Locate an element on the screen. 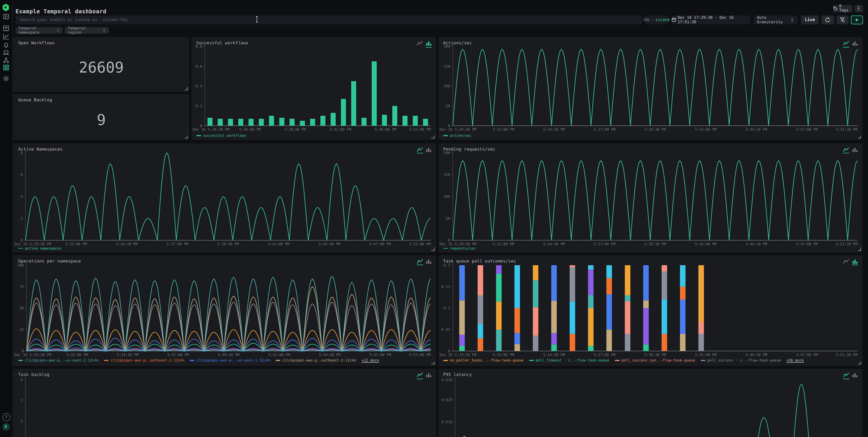 This screenshot has height=437, width=868. granularity-select: Auto Granularity is located at coordinates (776, 20).